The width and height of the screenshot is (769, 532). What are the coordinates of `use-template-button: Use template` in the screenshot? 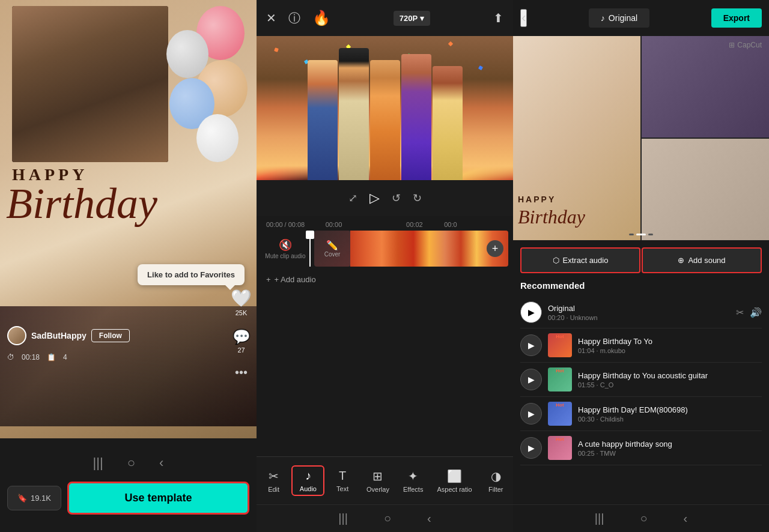 It's located at (159, 498).